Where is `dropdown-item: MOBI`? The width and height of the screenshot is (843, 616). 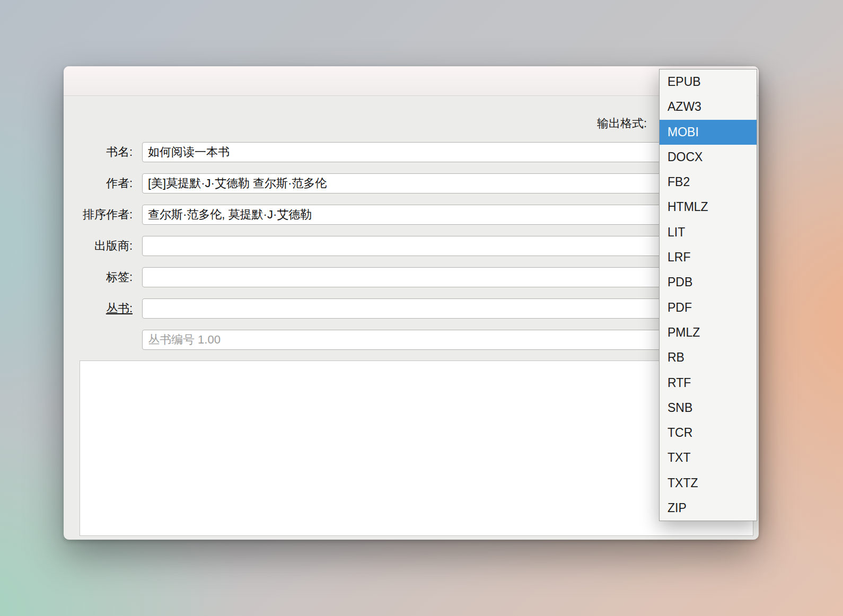
dropdown-item: MOBI is located at coordinates (708, 133).